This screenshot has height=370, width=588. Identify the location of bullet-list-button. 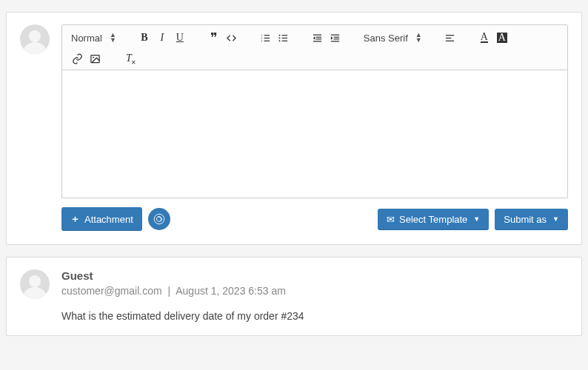
(284, 38).